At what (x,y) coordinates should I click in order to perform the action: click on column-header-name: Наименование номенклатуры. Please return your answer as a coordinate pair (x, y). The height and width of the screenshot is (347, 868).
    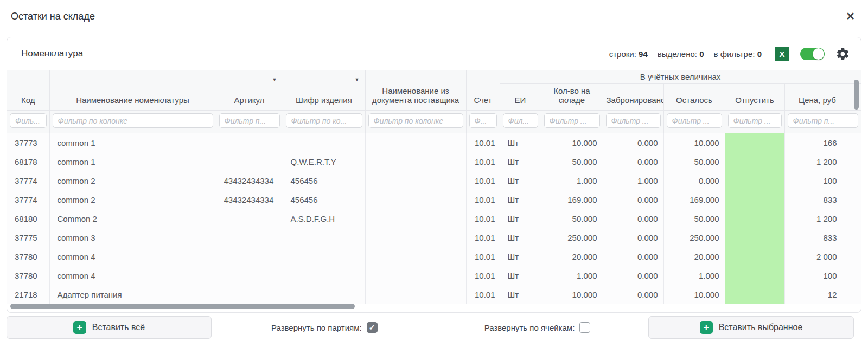
    Looking at the image, I should click on (132, 91).